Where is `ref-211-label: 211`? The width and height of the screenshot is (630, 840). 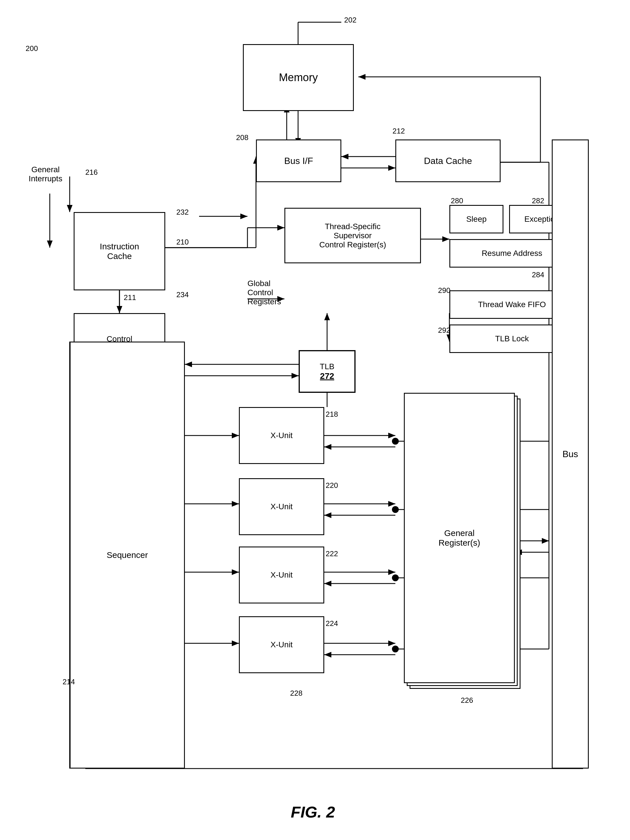 ref-211-label: 211 is located at coordinates (130, 298).